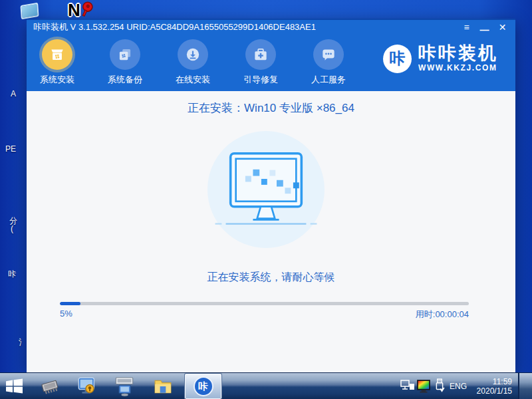  What do you see at coordinates (193, 55) in the screenshot?
I see `online-install-icon` at bounding box center [193, 55].